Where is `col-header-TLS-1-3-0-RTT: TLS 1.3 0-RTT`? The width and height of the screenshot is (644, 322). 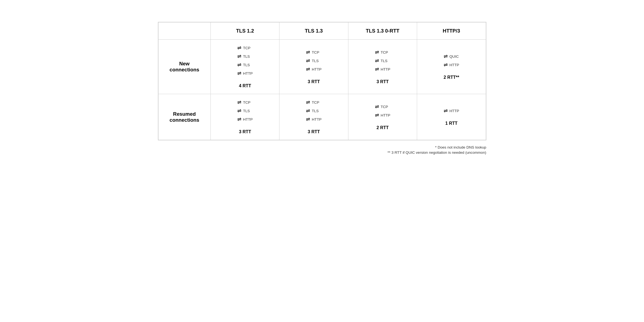 col-header-TLS-1-3-0-RTT: TLS 1.3 0-RTT is located at coordinates (383, 31).